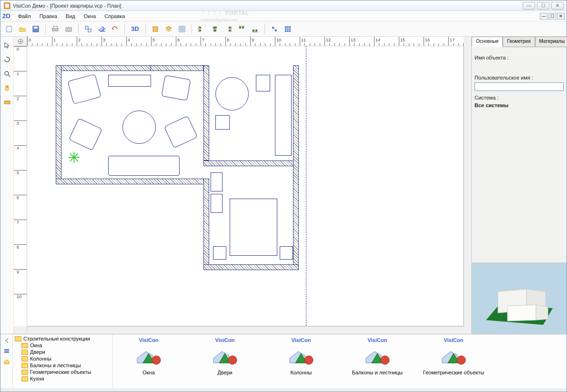 This screenshot has width=567, height=392. Describe the element at coordinates (49, 16) in the screenshot. I see `menu-edit: Правка` at that location.